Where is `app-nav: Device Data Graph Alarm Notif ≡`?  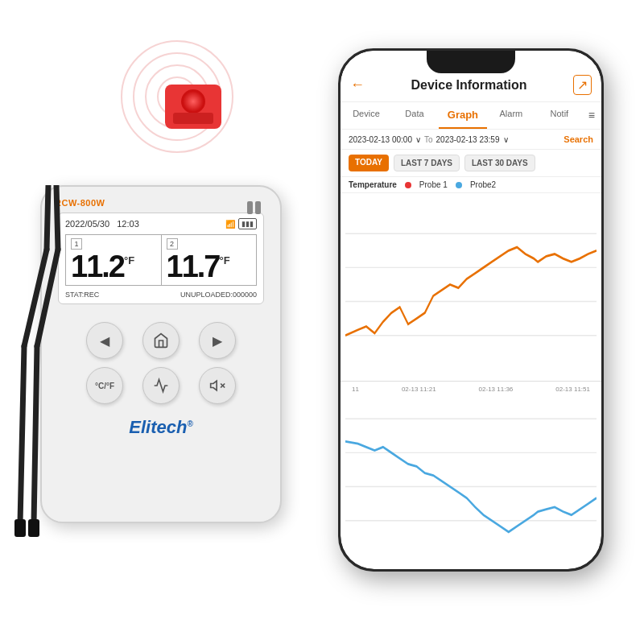
app-nav: Device Data Graph Alarm Notif ≡ is located at coordinates (471, 116).